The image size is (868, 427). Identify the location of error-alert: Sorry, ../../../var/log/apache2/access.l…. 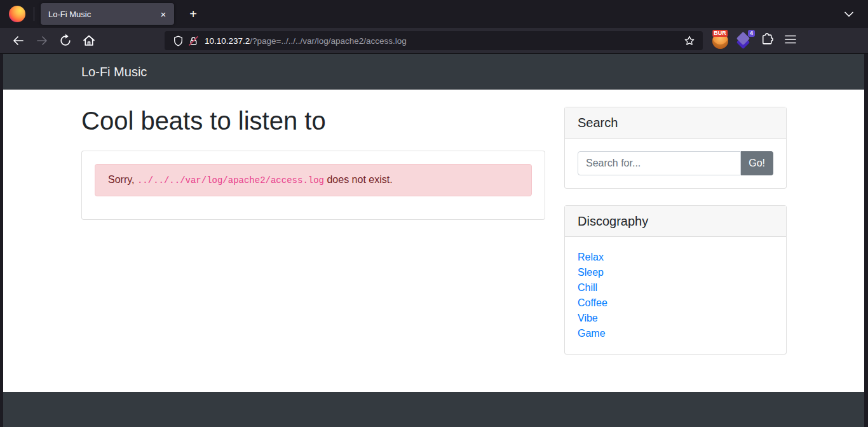
(313, 180).